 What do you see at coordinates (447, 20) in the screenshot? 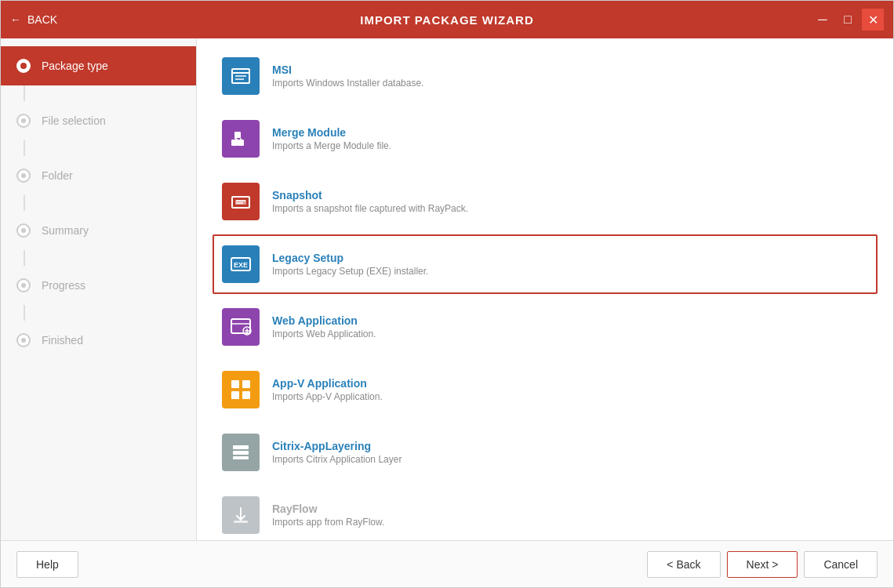
I see `titlebar: ← BACK IMPORT PACKAGE WIZARD ─ □ ✕` at bounding box center [447, 20].